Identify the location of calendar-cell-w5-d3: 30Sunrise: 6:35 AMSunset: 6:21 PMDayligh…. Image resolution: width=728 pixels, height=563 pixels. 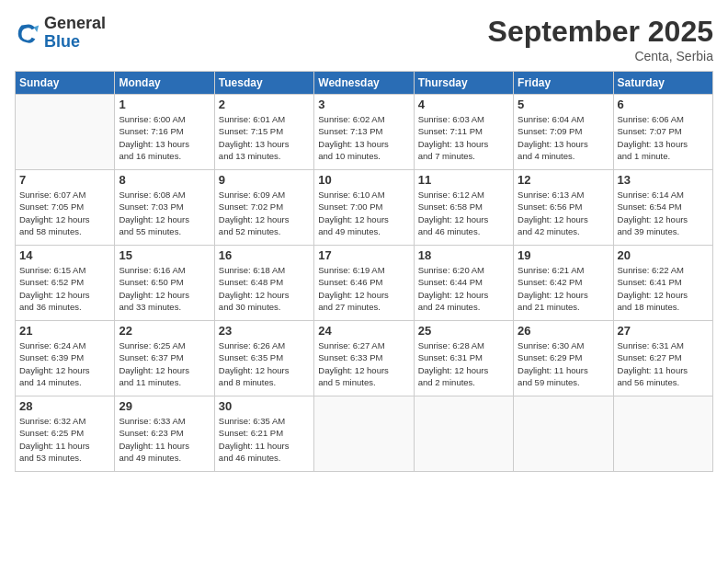
(264, 434).